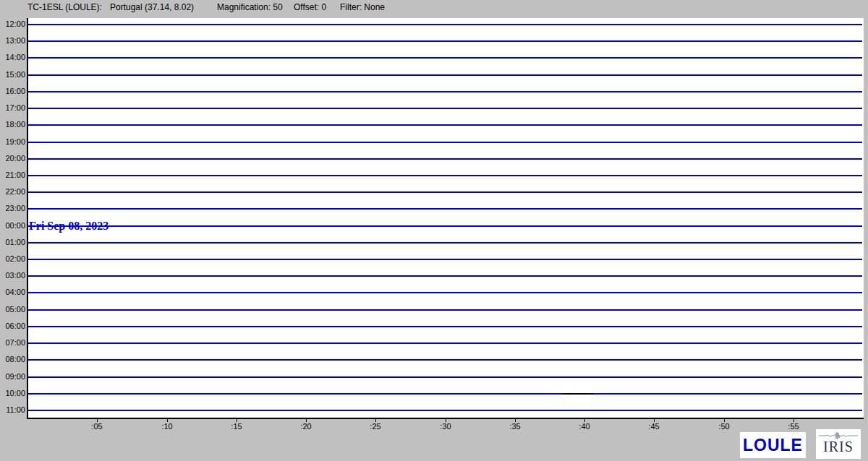 This screenshot has height=461, width=868. Describe the element at coordinates (13, 225) in the screenshot. I see `hour-label: 00:00` at that location.